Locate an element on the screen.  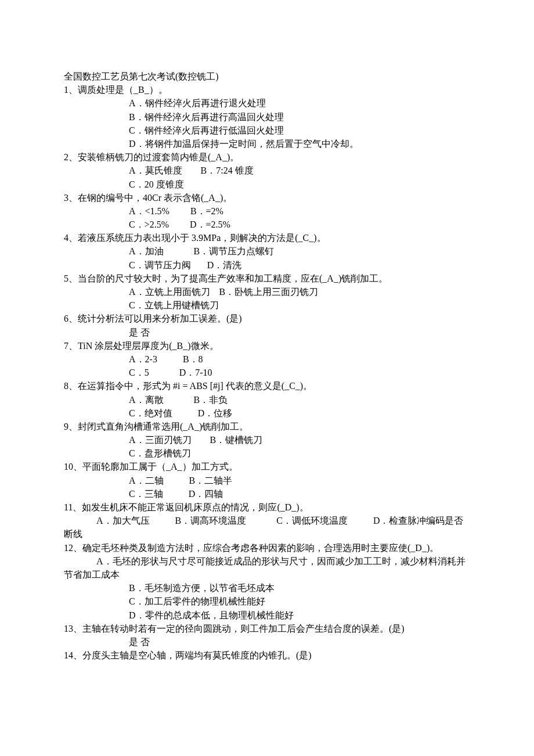
q1-opt-b: B．钢件经淬火后再进行高温回火处理 is located at coordinates (267, 117).